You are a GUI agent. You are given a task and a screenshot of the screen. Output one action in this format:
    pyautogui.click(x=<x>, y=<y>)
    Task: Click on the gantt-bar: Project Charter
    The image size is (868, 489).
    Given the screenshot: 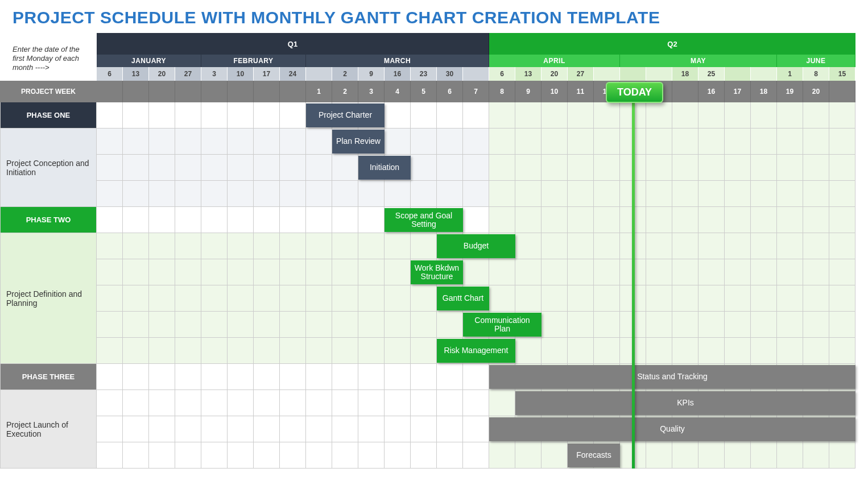 What is the action you would take?
    pyautogui.click(x=345, y=115)
    